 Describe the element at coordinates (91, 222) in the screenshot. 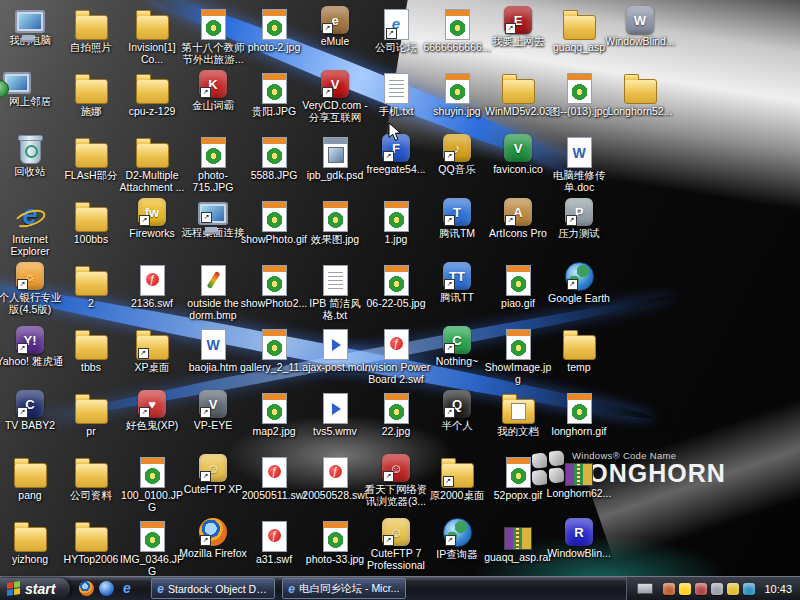

I see `desktop-icon: 100bbs` at that location.